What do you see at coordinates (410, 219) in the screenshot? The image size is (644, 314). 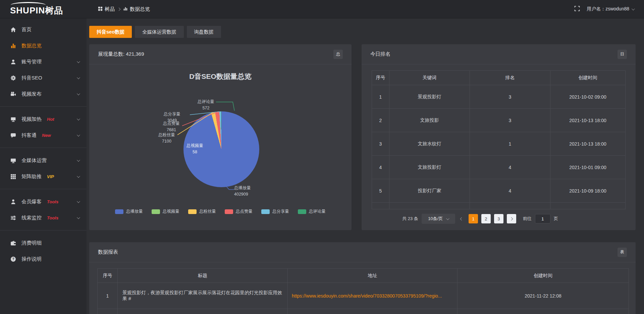 I see `total-count-label: 共 23 条` at bounding box center [410, 219].